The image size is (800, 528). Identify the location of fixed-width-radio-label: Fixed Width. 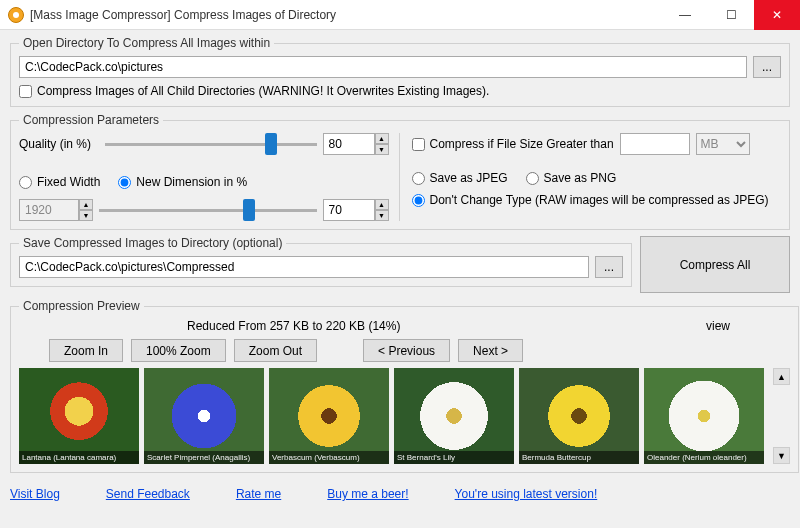
(60, 182).